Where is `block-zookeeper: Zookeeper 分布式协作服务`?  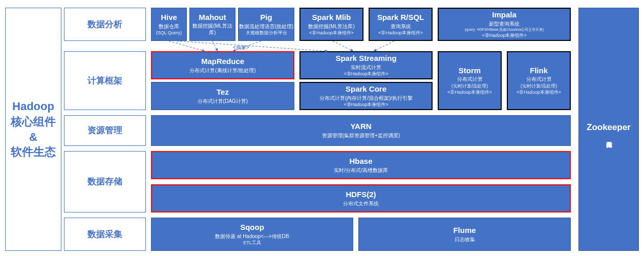
block-zookeeper: Zookeeper 分布式协作服务 is located at coordinates (609, 129).